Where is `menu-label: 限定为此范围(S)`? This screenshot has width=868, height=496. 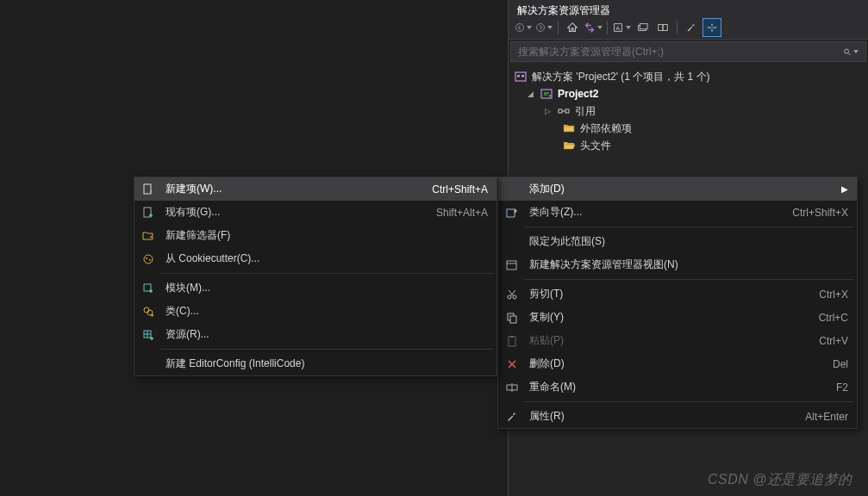
menu-label: 限定为此范围(S) is located at coordinates (689, 241).